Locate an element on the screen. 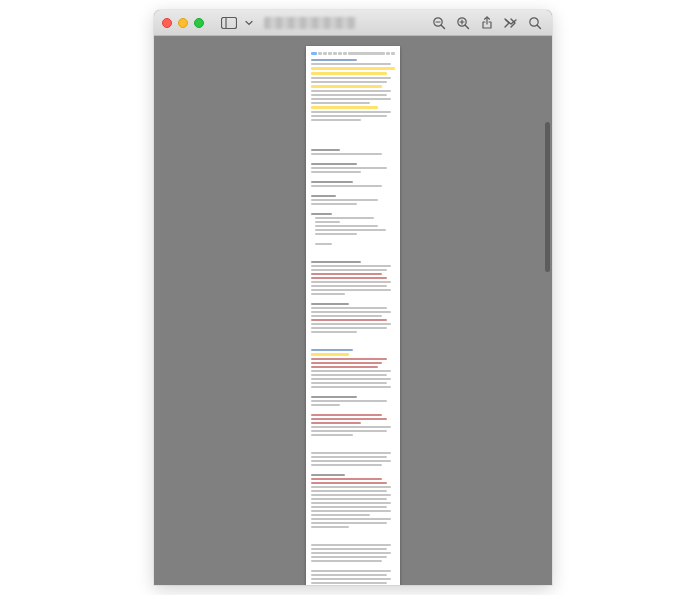 The width and height of the screenshot is (700, 595). zoom-out-button is located at coordinates (439, 23).